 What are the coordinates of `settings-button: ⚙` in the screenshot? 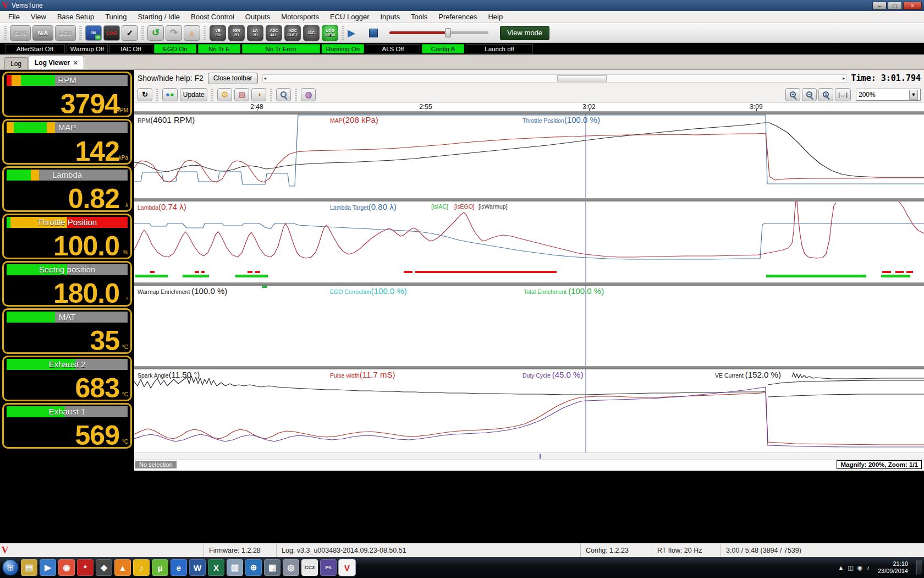 It's located at (224, 95).